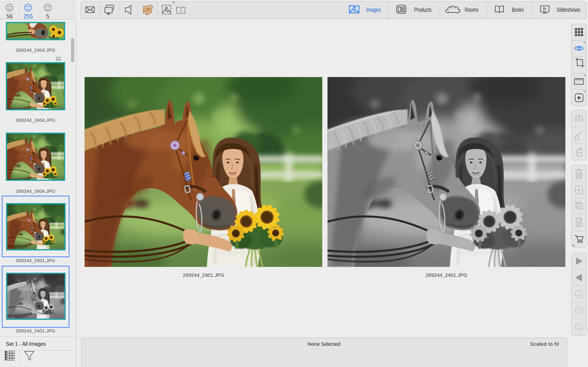 The height and width of the screenshot is (367, 588). Describe the element at coordinates (374, 10) in the screenshot. I see `svg-text: Images` at that location.